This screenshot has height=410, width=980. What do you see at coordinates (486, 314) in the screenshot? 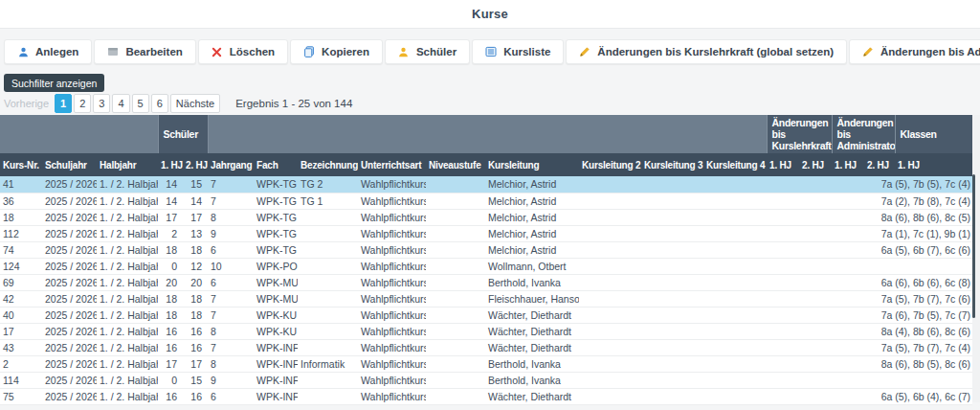
I see `table-row: 402025 / 20261. / 2. Halbjahr18187WPK-KU…` at bounding box center [486, 314].